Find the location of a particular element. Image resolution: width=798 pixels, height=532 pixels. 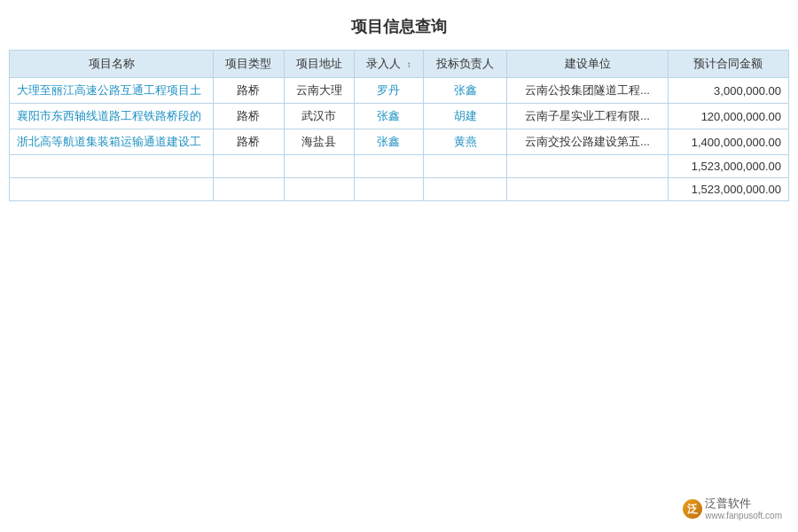

total-empty3 is located at coordinates (319, 190).